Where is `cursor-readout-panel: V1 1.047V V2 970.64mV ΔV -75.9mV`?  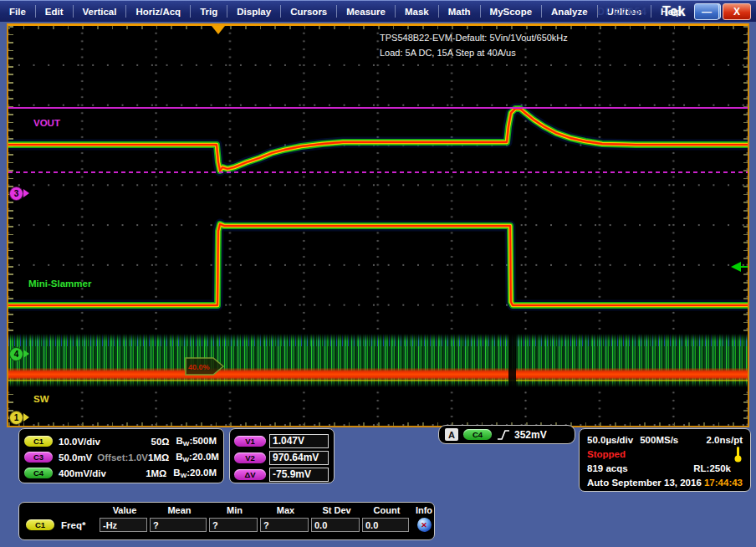 cursor-readout-panel: V1 1.047V V2 970.64mV ΔV -75.9mV is located at coordinates (282, 456).